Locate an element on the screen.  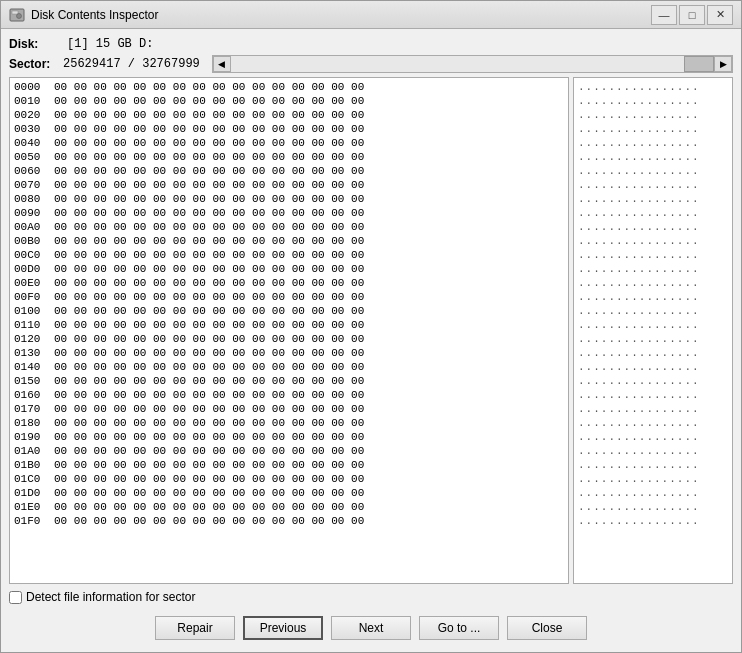
text-content: ........................................… is located at coordinates (653, 304).